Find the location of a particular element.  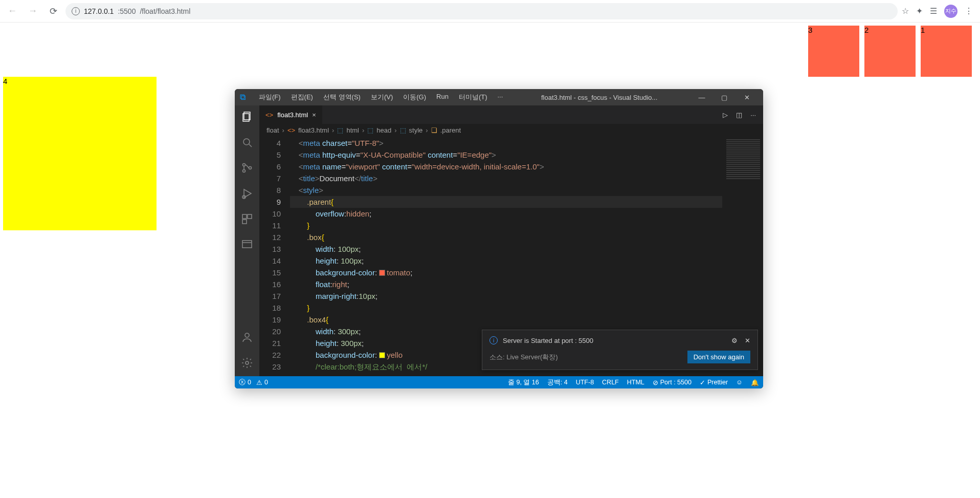

more-actions-icon: ··· is located at coordinates (753, 115).